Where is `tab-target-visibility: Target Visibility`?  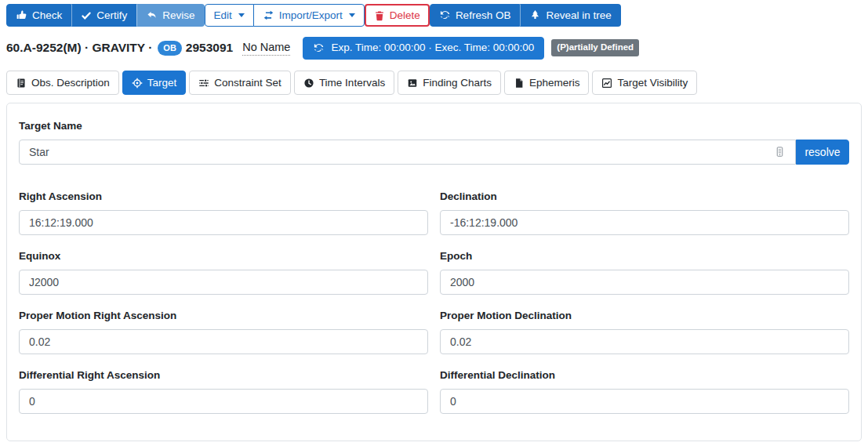 tab-target-visibility: Target Visibility is located at coordinates (645, 83).